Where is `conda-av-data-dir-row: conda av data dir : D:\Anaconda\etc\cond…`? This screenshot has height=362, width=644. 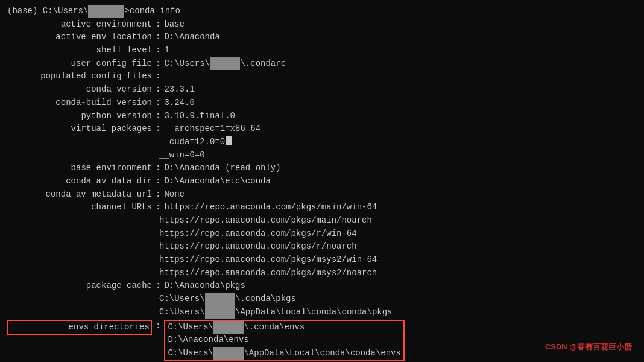
conda-av-data-dir-row: conda av data dir : D:\Anaconda\etc\cond… is located at coordinates (322, 182).